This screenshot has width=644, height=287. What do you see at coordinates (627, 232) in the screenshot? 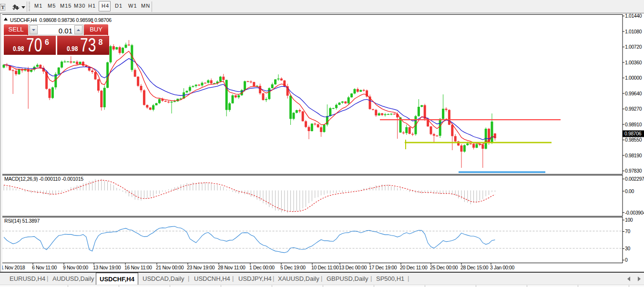
I see `svg-text: 70` at bounding box center [627, 232].